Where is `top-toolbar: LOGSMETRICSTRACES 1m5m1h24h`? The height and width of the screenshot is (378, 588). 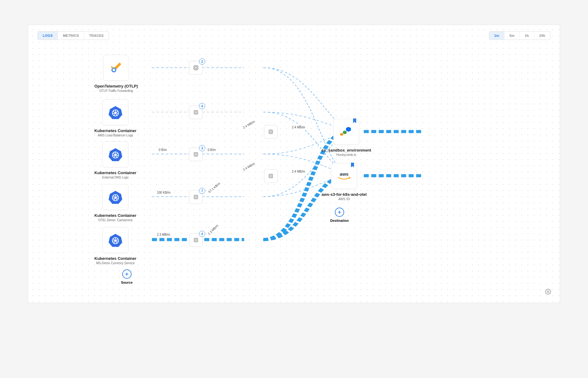 top-toolbar: LOGSMETRICSTRACES 1m5m1h24h is located at coordinates (294, 36).